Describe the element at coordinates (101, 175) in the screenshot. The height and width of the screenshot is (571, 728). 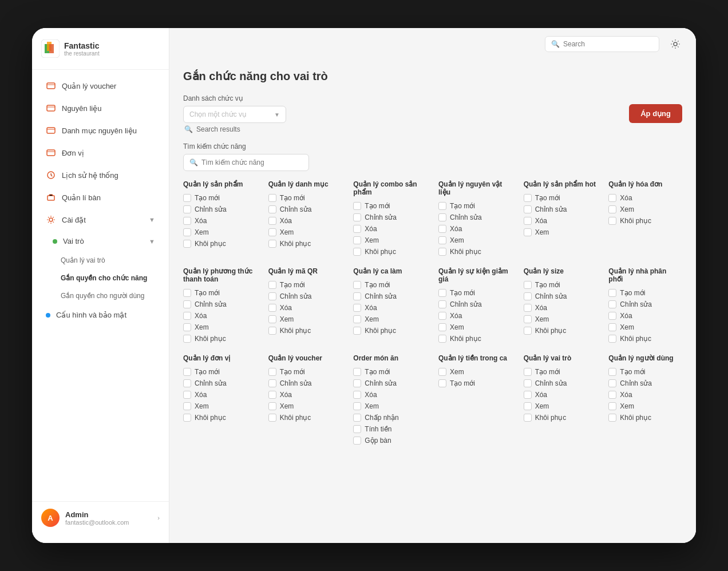
I see `sidebar-item-lich-su: Lịch sử hệ thống` at that location.